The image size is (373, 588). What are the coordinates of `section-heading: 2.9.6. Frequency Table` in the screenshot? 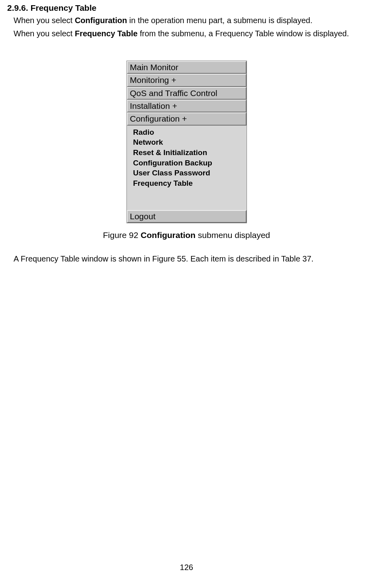 It's located at (188, 8).